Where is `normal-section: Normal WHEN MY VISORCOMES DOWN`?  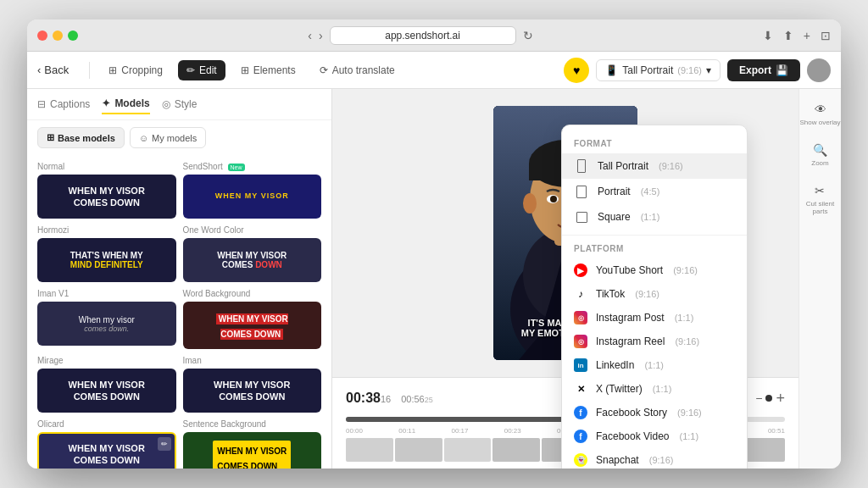 normal-section: Normal WHEN MY VISORCOMES DOWN is located at coordinates (107, 190).